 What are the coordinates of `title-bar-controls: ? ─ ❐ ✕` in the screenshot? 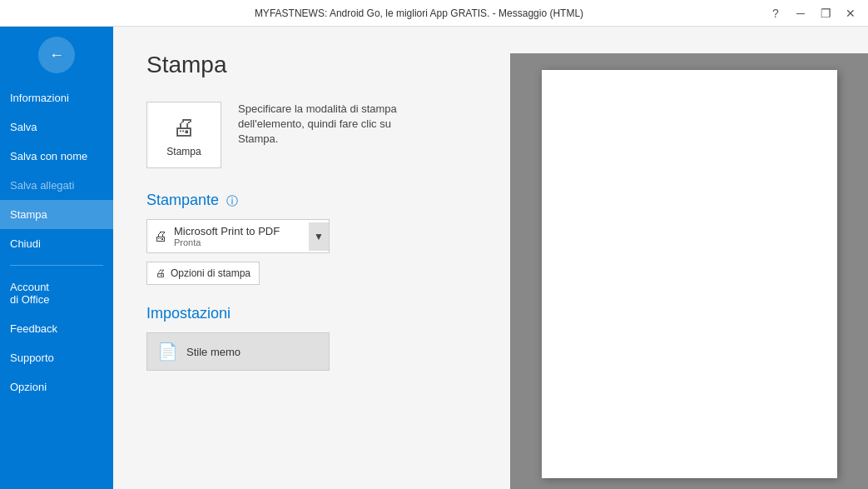 It's located at (813, 13).